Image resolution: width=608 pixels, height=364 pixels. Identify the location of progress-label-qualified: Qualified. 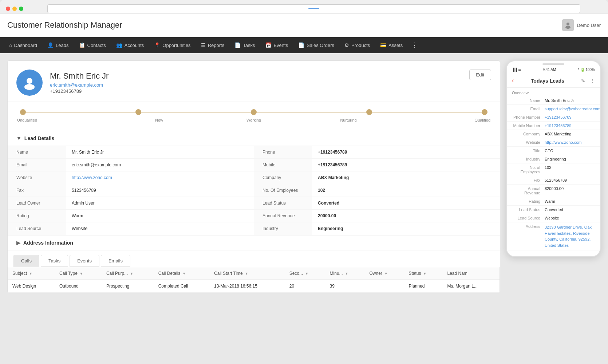
(443, 120).